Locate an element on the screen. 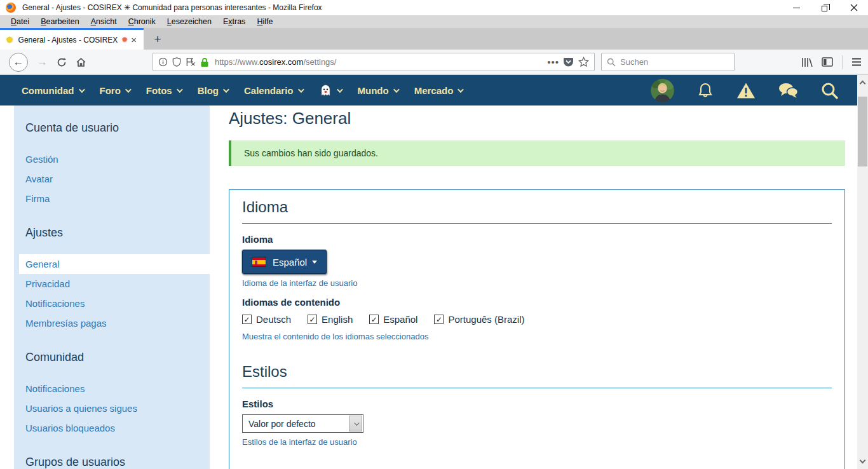  tab-general-ajustes: ✹ General - Ajustes - COSIREX ✹ × is located at coordinates (72, 39).